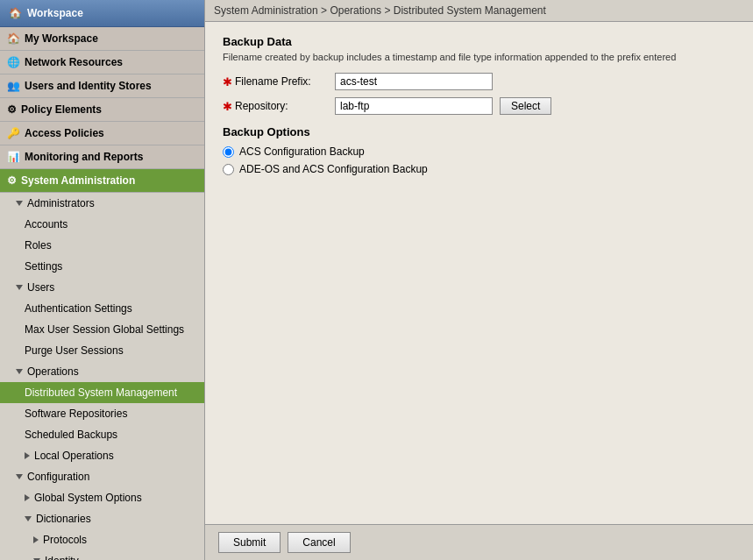  What do you see at coordinates (479, 11) in the screenshot?
I see `breadcrumb: System Administration > Operations > Dis…` at bounding box center [479, 11].